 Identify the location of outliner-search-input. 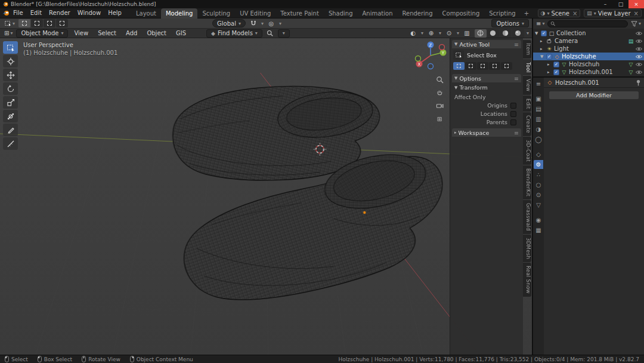
(592, 24).